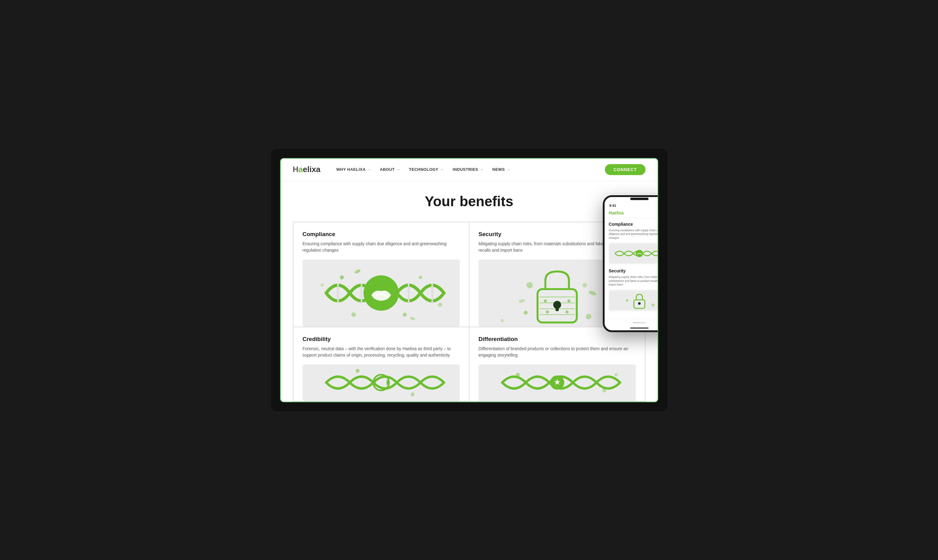  What do you see at coordinates (381, 364) in the screenshot?
I see `benefit-card-credibility: Credibility Forensic, neutral data – wit…` at bounding box center [381, 364].